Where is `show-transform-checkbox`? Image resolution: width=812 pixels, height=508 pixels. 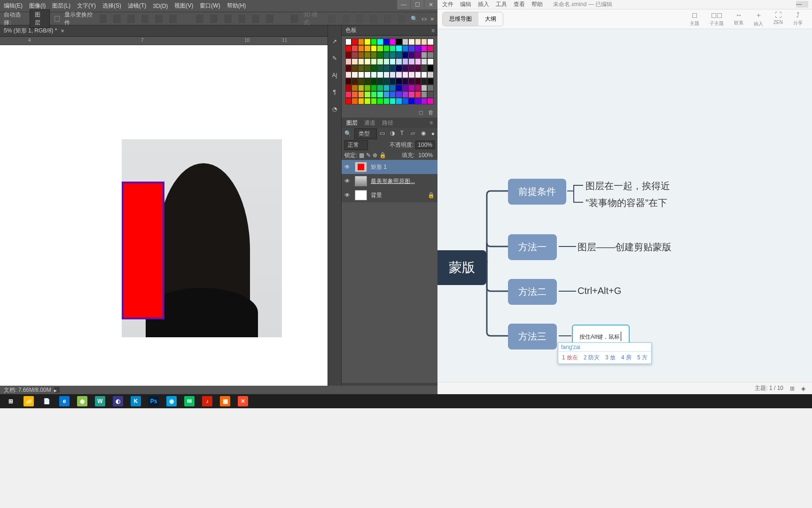 show-transform-checkbox is located at coordinates (57, 19).